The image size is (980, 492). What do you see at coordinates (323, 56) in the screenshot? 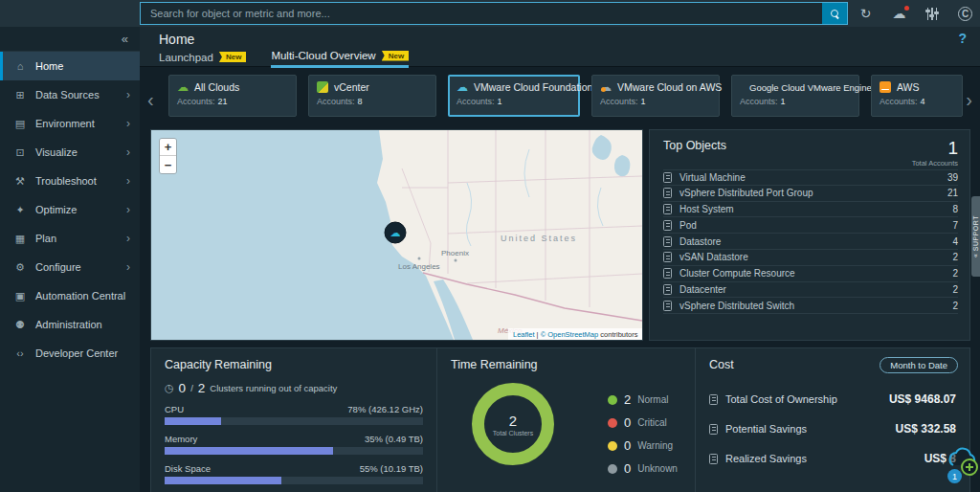
I see `tab-label: Multi-Cloud Overview` at bounding box center [323, 56].